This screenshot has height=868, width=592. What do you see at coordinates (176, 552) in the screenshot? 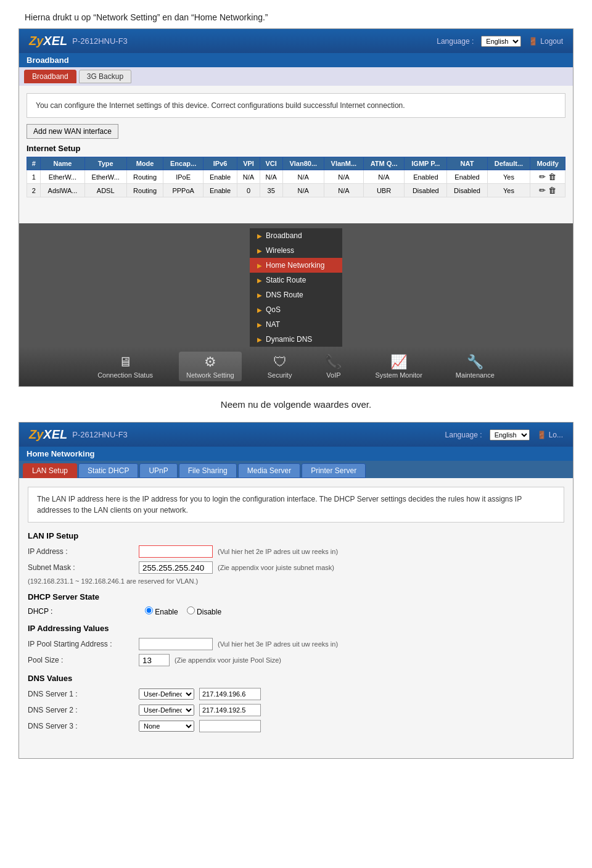
I see `ip-address-input` at bounding box center [176, 552].